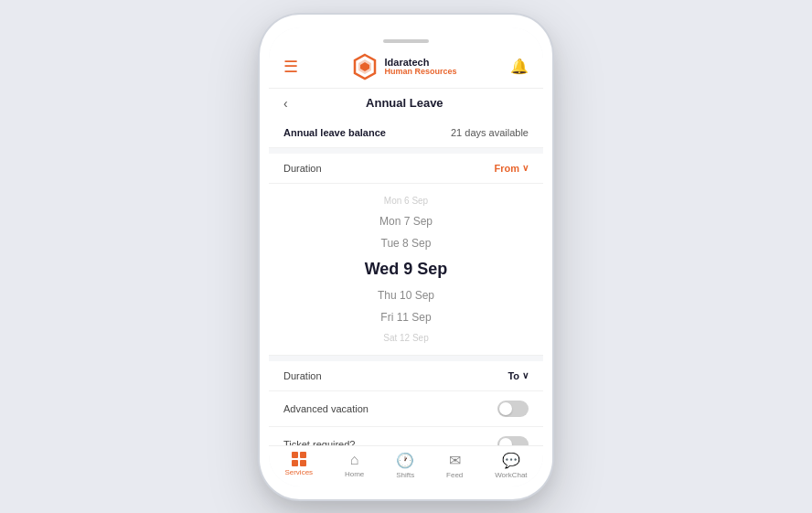  What do you see at coordinates (406, 295) in the screenshot?
I see `date-item-thu10: Thu 10 Sep` at bounding box center [406, 295].